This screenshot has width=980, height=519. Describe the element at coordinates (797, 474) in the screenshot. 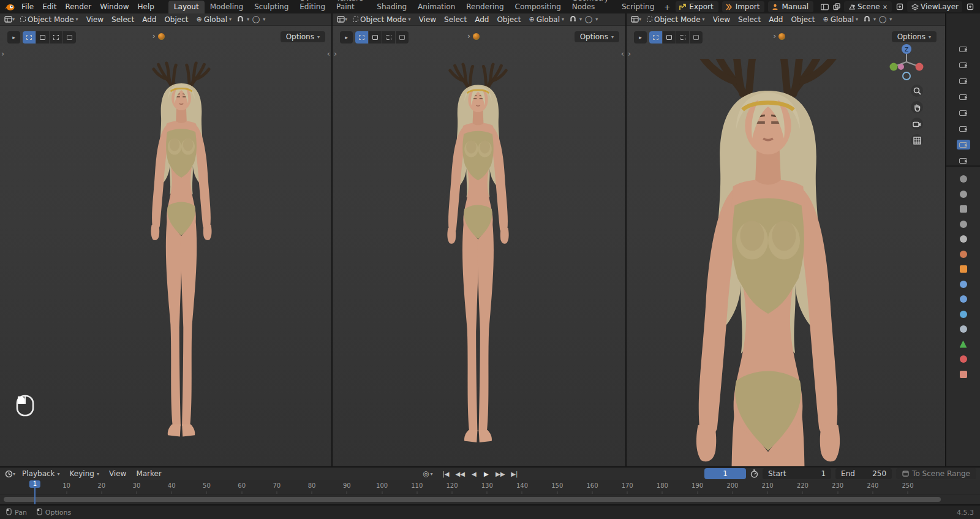

I see `frame-start-field: Start1` at that location.